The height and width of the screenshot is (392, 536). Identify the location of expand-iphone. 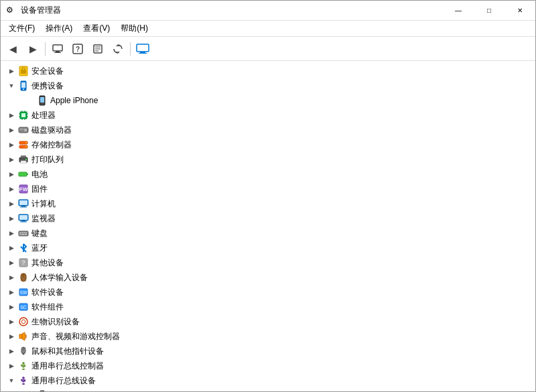
(30, 101).